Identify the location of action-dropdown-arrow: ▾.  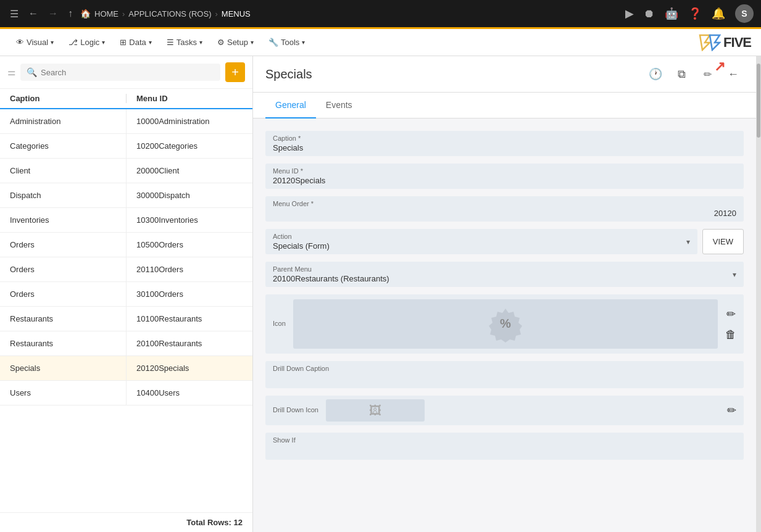
(688, 242).